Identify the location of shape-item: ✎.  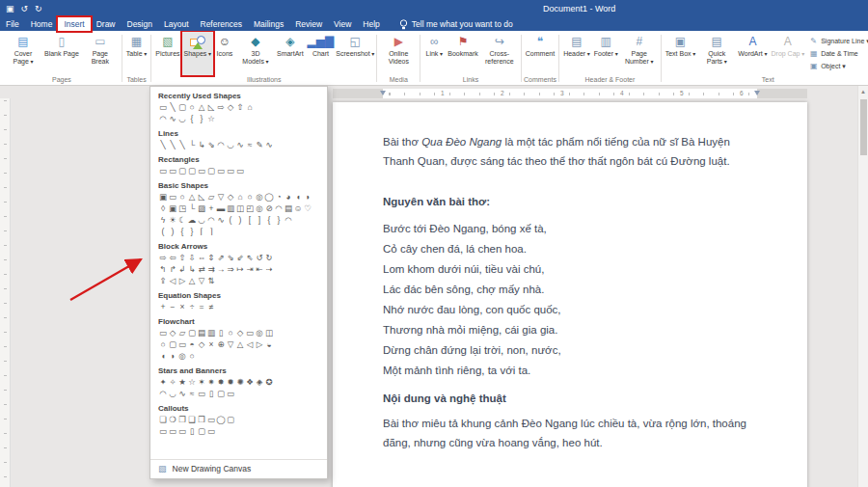
(259, 145).